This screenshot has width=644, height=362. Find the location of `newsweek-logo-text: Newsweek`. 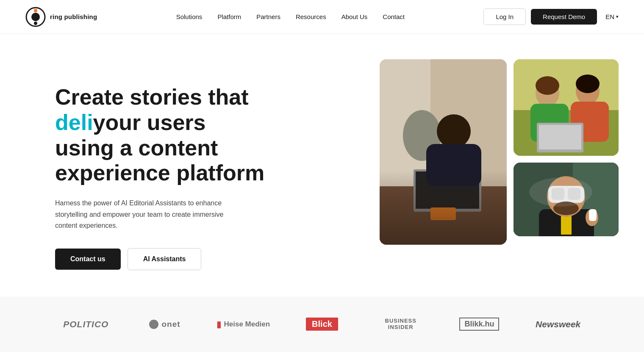

newsweek-logo-text: Newsweek is located at coordinates (558, 324).